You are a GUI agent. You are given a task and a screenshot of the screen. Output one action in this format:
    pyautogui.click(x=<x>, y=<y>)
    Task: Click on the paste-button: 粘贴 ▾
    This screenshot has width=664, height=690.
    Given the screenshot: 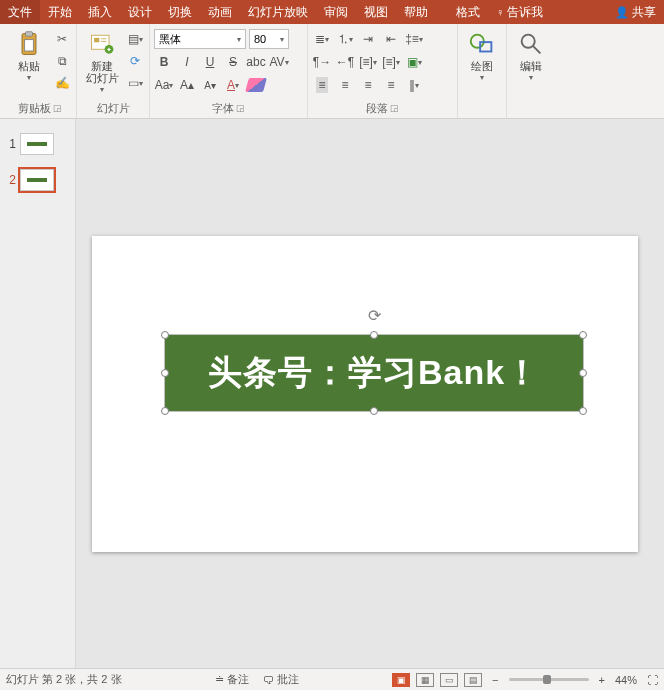 What is the action you would take?
    pyautogui.click(x=29, y=56)
    